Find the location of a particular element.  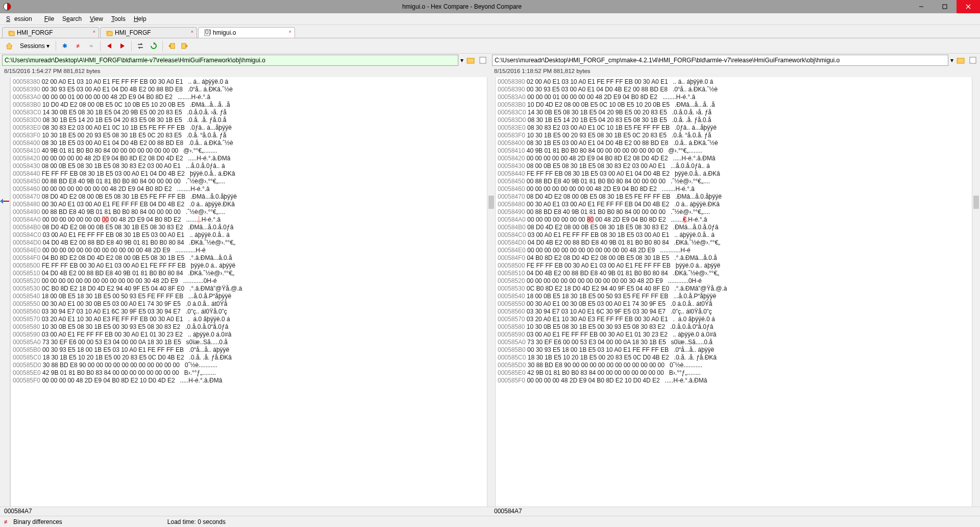

tab-hmi-forgf-1: HMI_FORGF × is located at coordinates (51, 33).